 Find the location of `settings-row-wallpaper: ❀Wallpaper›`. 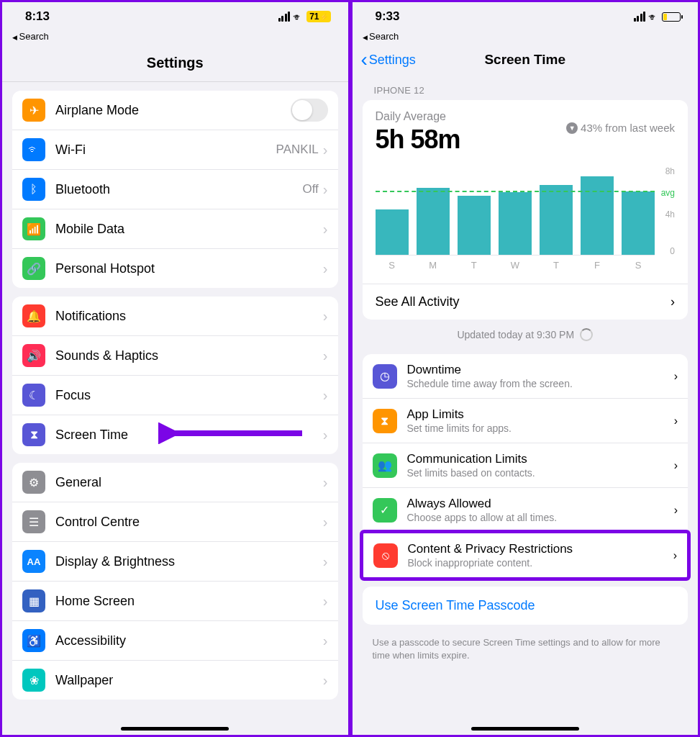

settings-row-wallpaper: ❀Wallpaper› is located at coordinates (176, 680).